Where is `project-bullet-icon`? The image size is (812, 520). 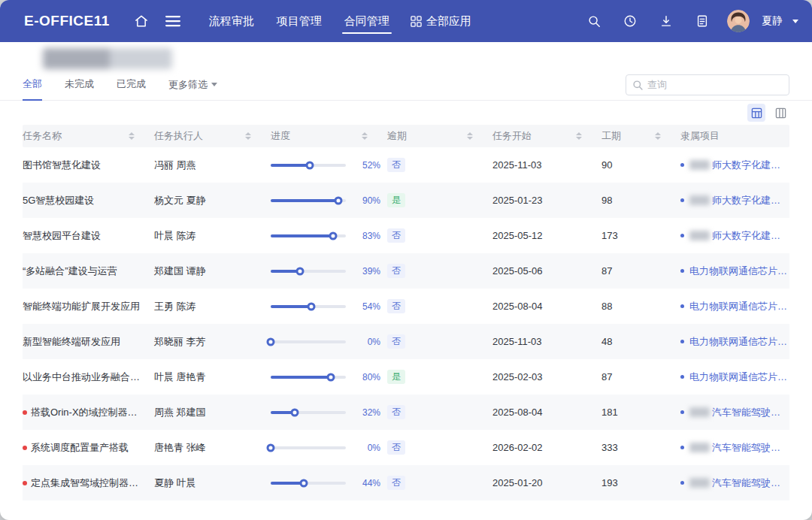 project-bullet-icon is located at coordinates (683, 236).